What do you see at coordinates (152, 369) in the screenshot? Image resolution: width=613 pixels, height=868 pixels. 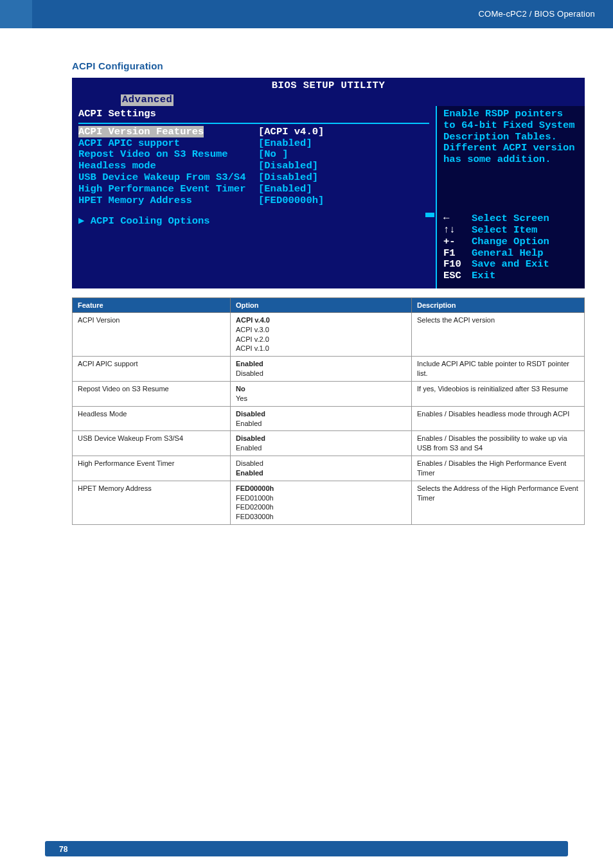 I see `cell-feature: ACPI APIC support` at bounding box center [152, 369].